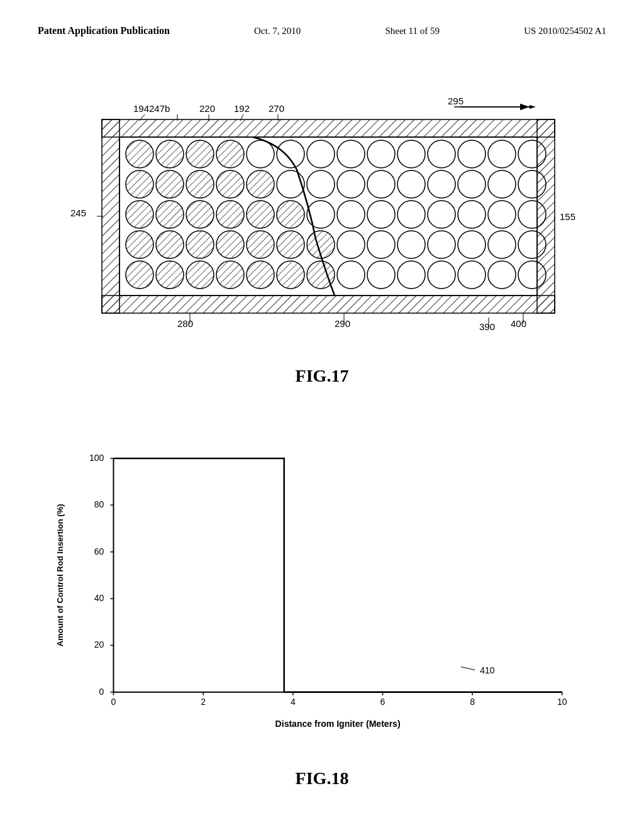 This screenshot has height=830, width=644. Describe the element at coordinates (322, 376) in the screenshot. I see `fig17-title: FIG.17` at that location.